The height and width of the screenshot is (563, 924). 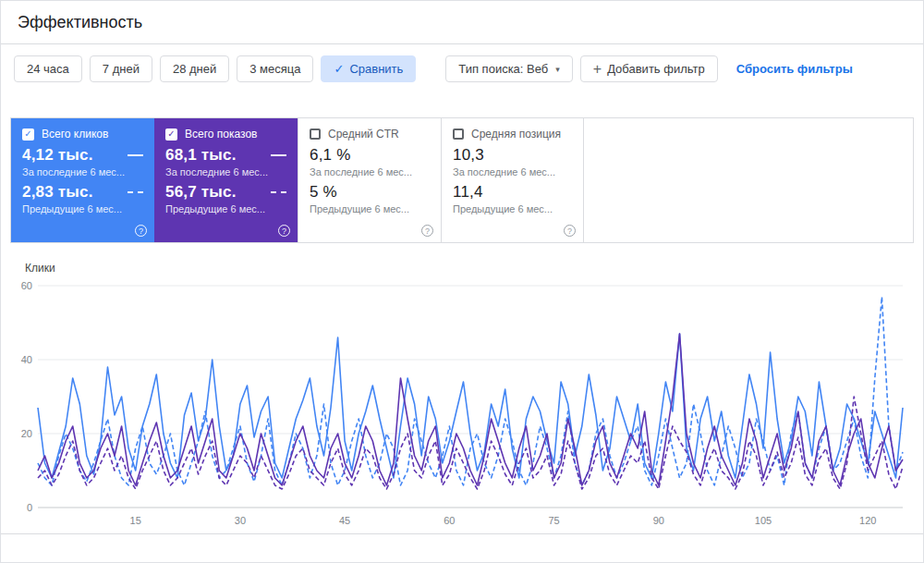 I want to click on metric-value-previous: 56,7 тыс., so click(x=201, y=192).